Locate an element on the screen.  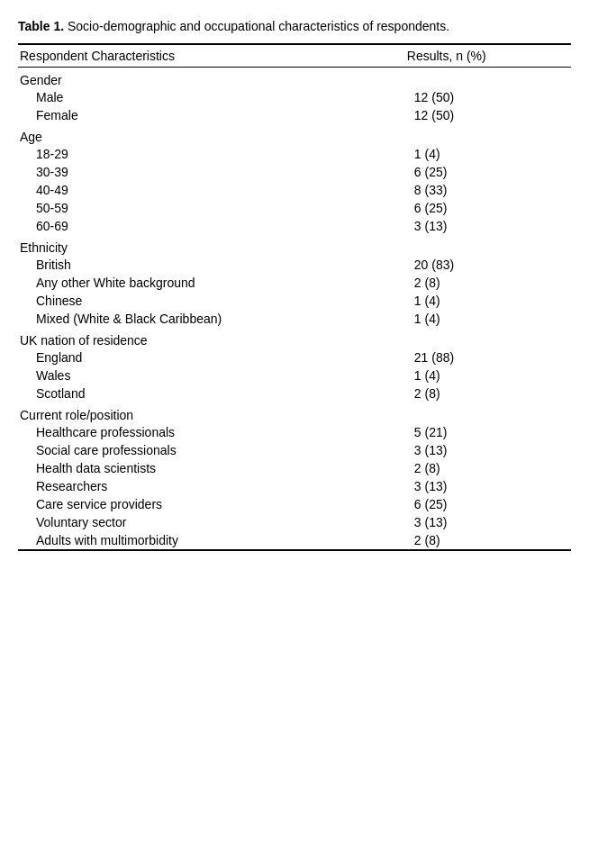
table-title: Table 1. Socio-demographic and occupatio… is located at coordinates (294, 27).